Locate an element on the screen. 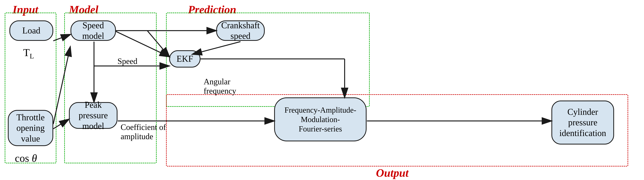 The image size is (644, 180). node-speed-model: Speed model is located at coordinates (93, 31).